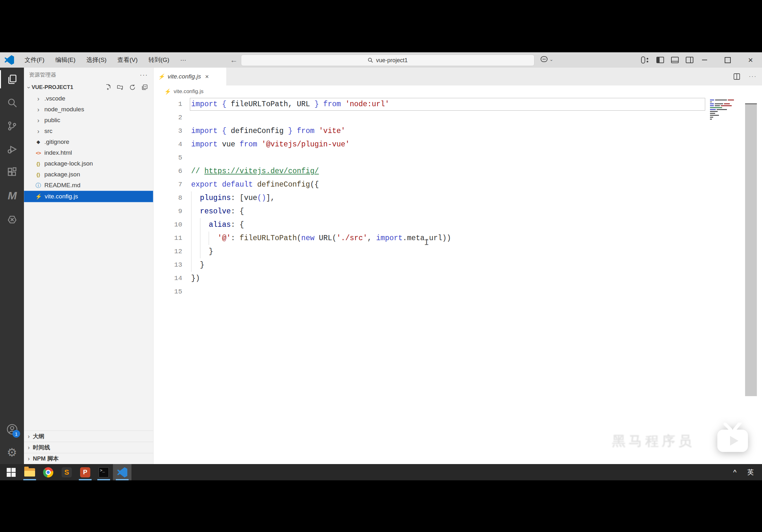  What do you see at coordinates (381, 26) in the screenshot?
I see `letterbox-top` at bounding box center [381, 26].